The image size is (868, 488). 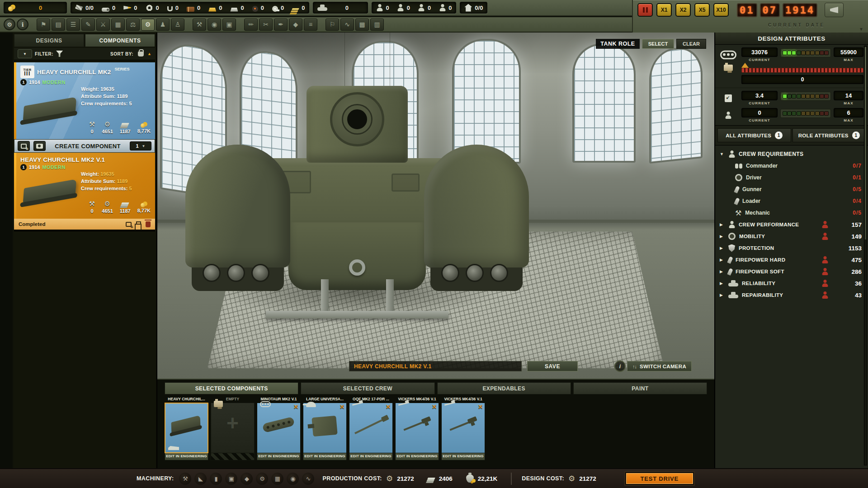 I want to click on design-card-series: TIER III HEAVY CHURCHILL MK2 SERIES 1 19…, so click(x=85, y=101).